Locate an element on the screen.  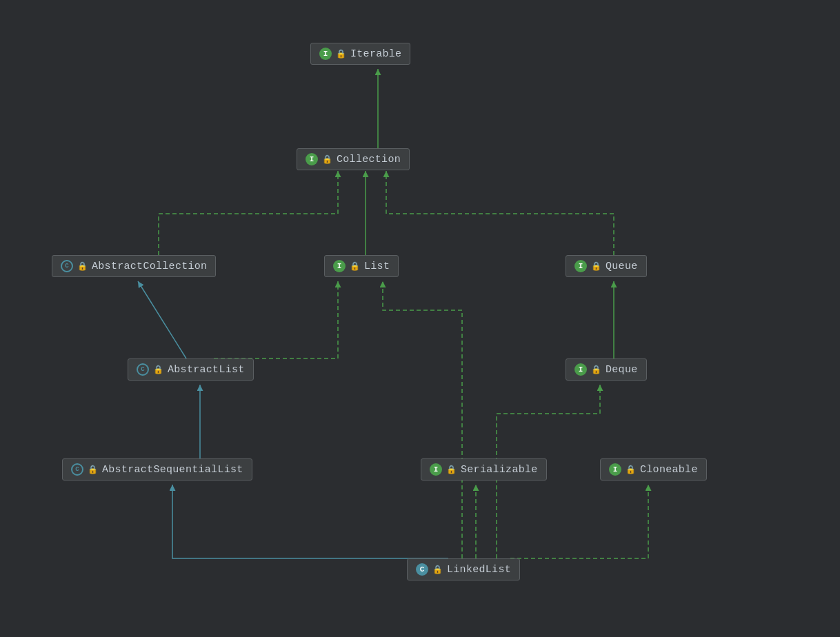
node-abstractlist: C 🔒 AbstractList is located at coordinates (190, 370).